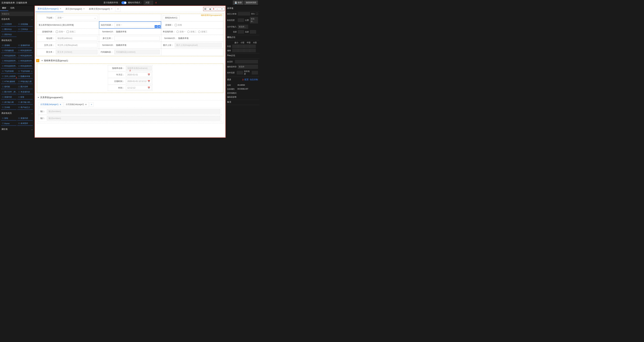  What do you see at coordinates (254, 80) in the screenshot?
I see `dynamic-ctrl-link: 动态控制` at bounding box center [254, 80].